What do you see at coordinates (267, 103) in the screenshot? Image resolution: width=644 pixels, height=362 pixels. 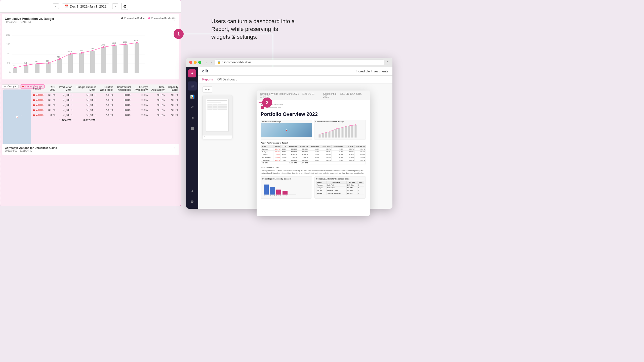 I see `badge-2: 2` at bounding box center [267, 103].